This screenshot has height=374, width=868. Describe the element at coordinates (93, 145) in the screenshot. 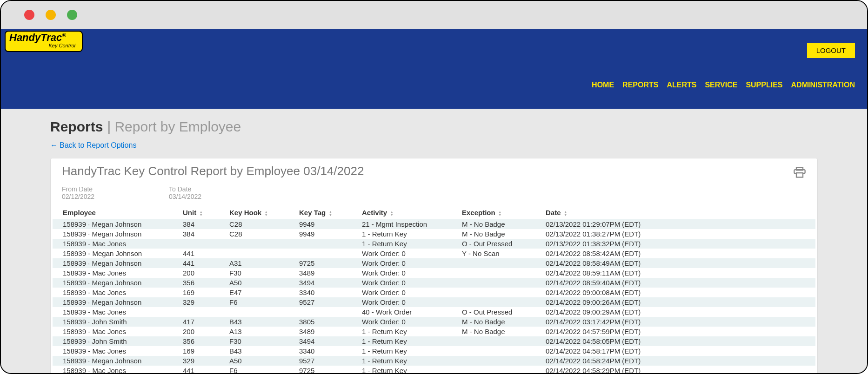

I see `back-link: ← Back to Report Options` at that location.